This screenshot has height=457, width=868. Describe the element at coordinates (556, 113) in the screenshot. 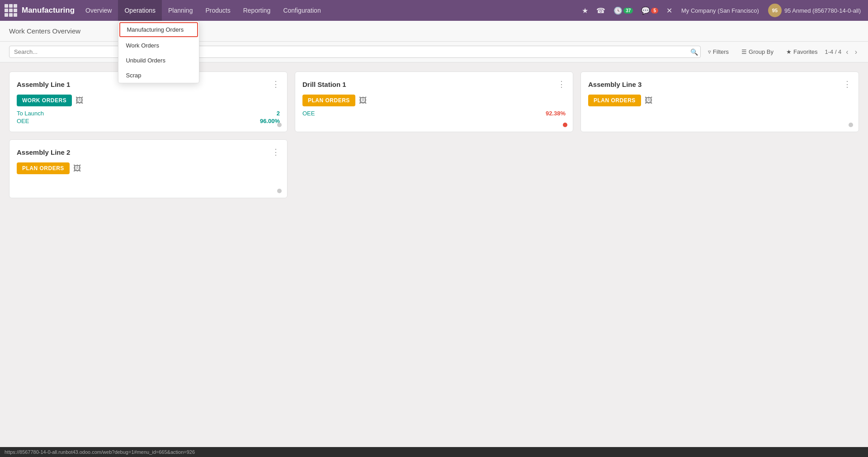

I see `stat-oee-value: 92.38%` at that location.